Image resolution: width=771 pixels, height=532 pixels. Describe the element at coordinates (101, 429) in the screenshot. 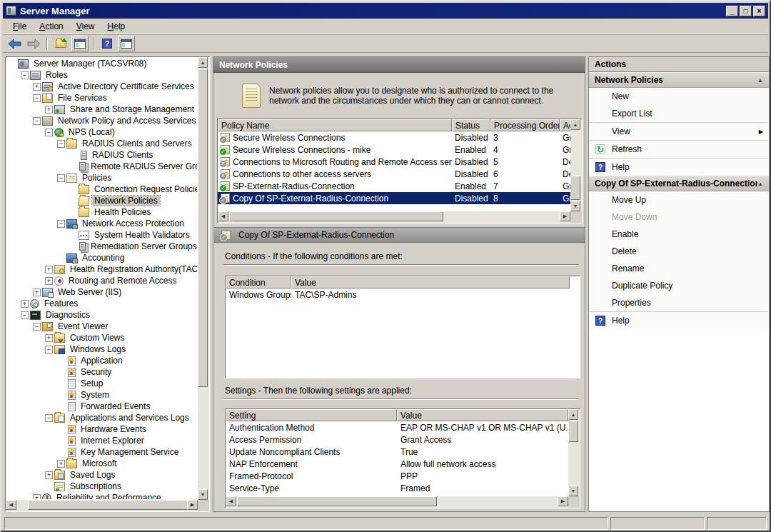

I see `tree-item-hardware-events: Hardware Events` at that location.